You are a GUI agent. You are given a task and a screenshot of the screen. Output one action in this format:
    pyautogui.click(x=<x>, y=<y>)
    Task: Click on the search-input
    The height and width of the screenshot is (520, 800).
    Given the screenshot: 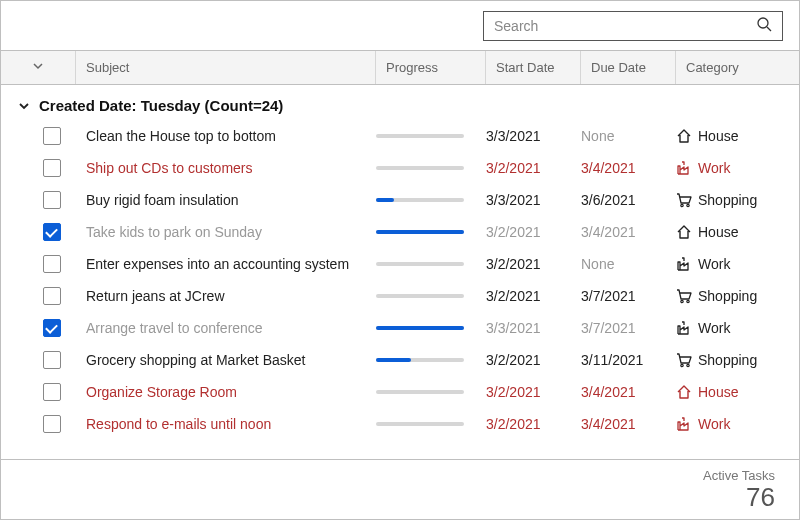 What is the action you would take?
    pyautogui.click(x=623, y=26)
    